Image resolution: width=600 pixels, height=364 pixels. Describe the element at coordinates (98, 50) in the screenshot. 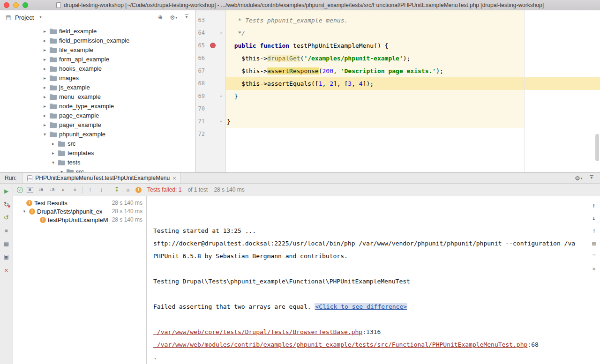

I see `project-item-file_example: ▸file_example` at that location.